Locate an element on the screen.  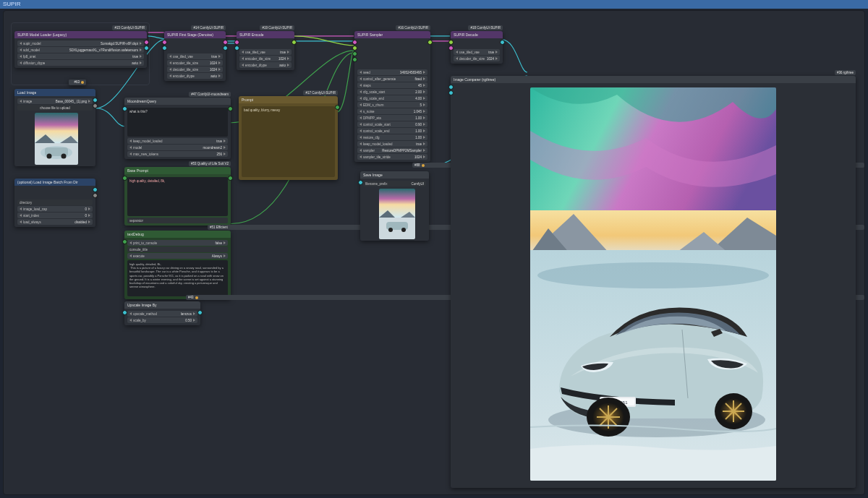
window-title: SUPIR is located at coordinates (434, 4).